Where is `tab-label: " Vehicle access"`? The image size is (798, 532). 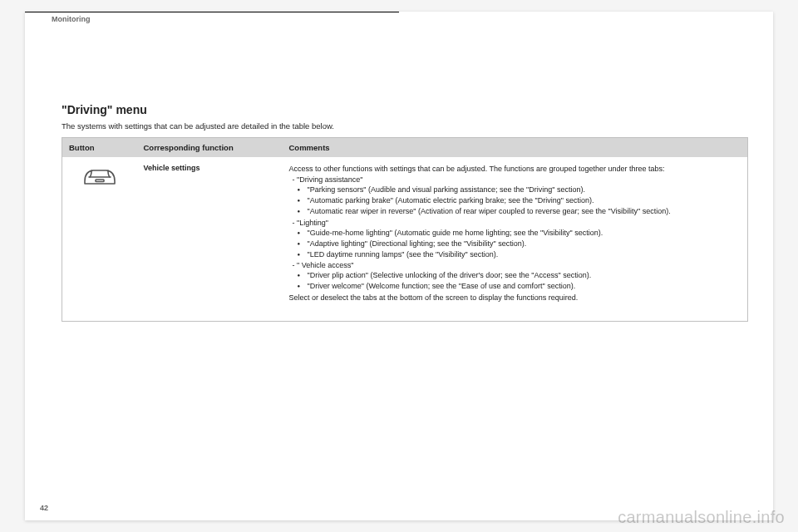
tab-label: " Vehicle access" is located at coordinates (325, 265).